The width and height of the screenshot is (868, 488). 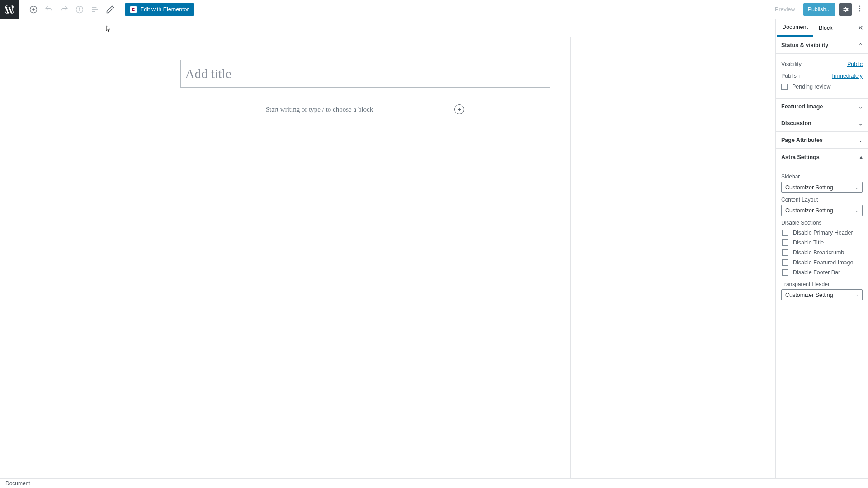 What do you see at coordinates (785, 253) in the screenshot?
I see `disable-breadcrumb-checkbox` at bounding box center [785, 253].